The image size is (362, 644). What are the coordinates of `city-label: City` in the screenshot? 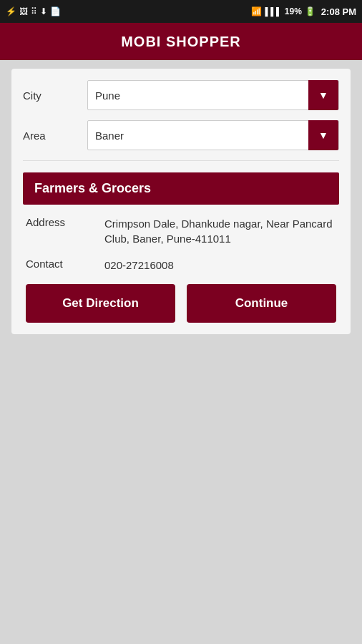 It's located at (55, 96).